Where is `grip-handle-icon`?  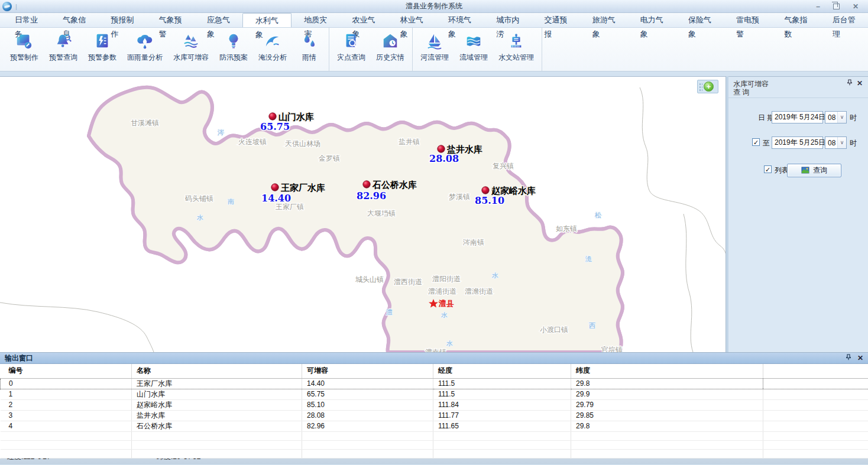 grip-handle-icon is located at coordinates (701, 87).